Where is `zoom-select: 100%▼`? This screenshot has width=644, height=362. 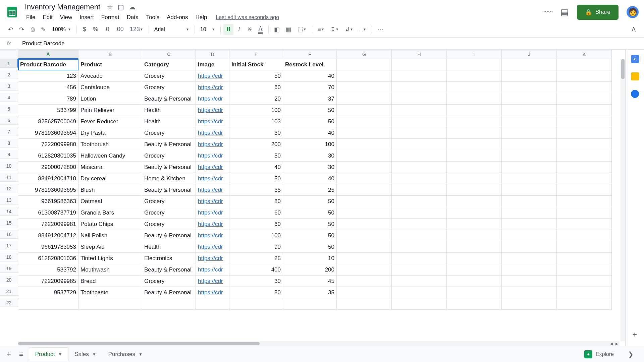 zoom-select: 100%▼ is located at coordinates (62, 29).